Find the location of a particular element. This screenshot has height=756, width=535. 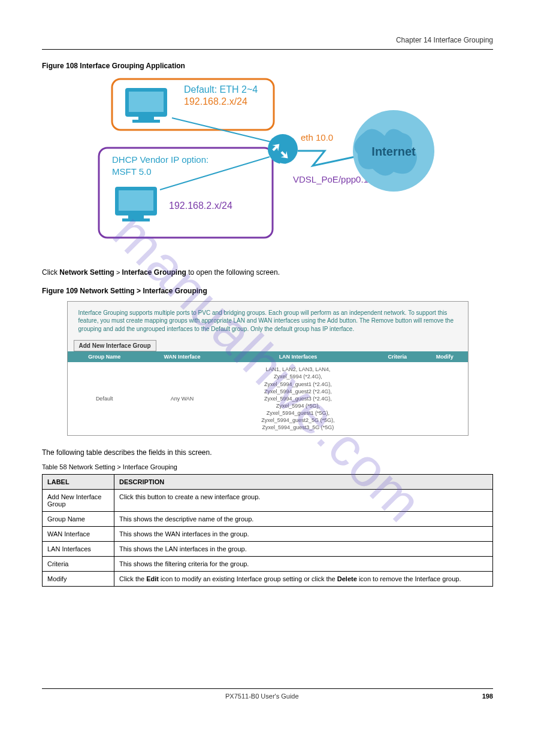

cell-group-name: Default is located at coordinates (104, 399).